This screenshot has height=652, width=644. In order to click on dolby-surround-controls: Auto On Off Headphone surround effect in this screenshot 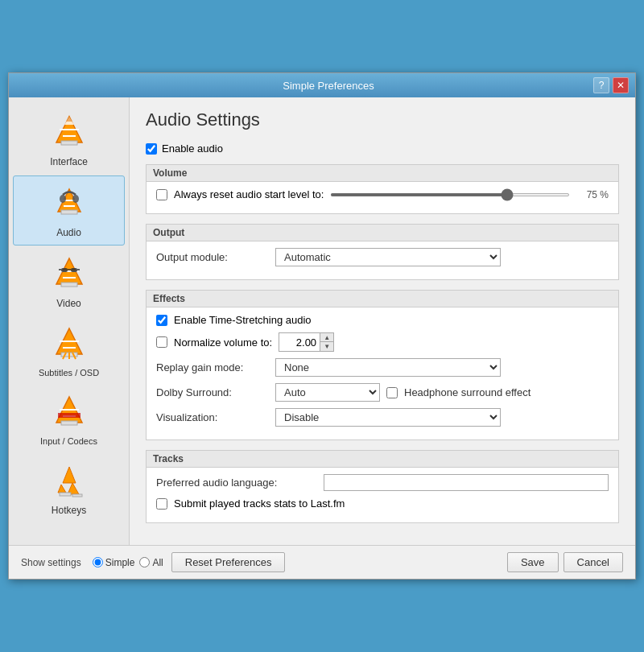, I will do `click(402, 393)`.